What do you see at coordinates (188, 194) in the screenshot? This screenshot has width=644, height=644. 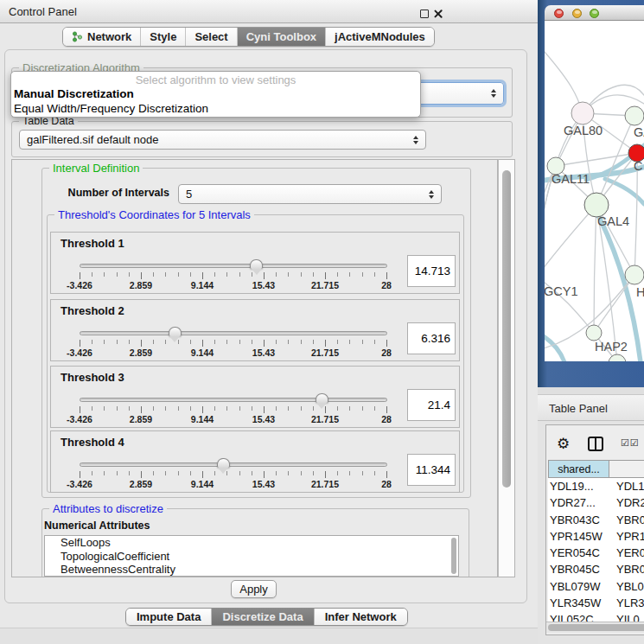 I see `combobox-value: 5` at bounding box center [188, 194].